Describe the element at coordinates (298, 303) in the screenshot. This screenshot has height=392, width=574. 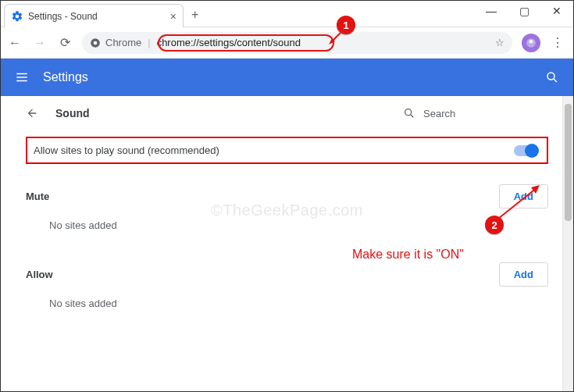
I see `allow-empty-text: No sites added` at that location.